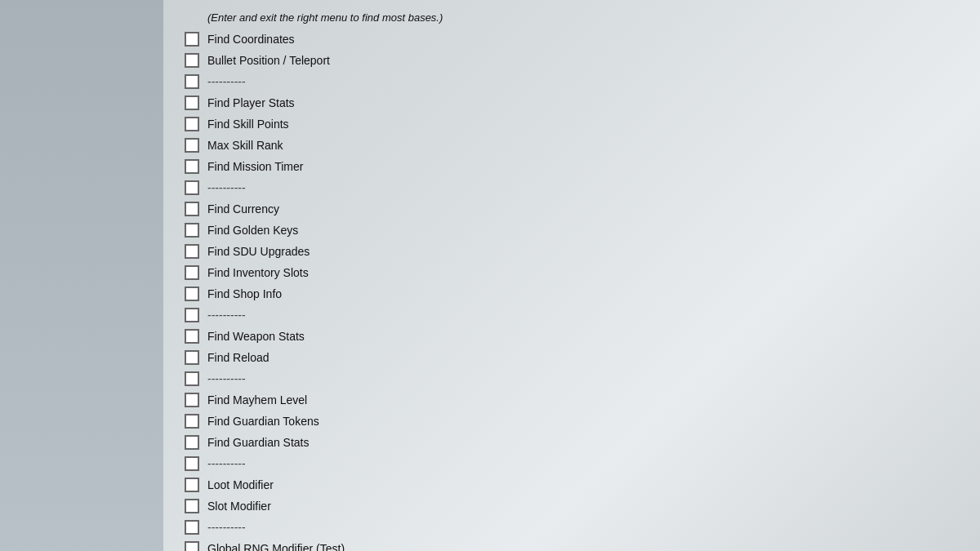 The height and width of the screenshot is (551, 980). Describe the element at coordinates (551, 506) in the screenshot. I see `item-label-slot-modifier: Slot Modifier` at that location.